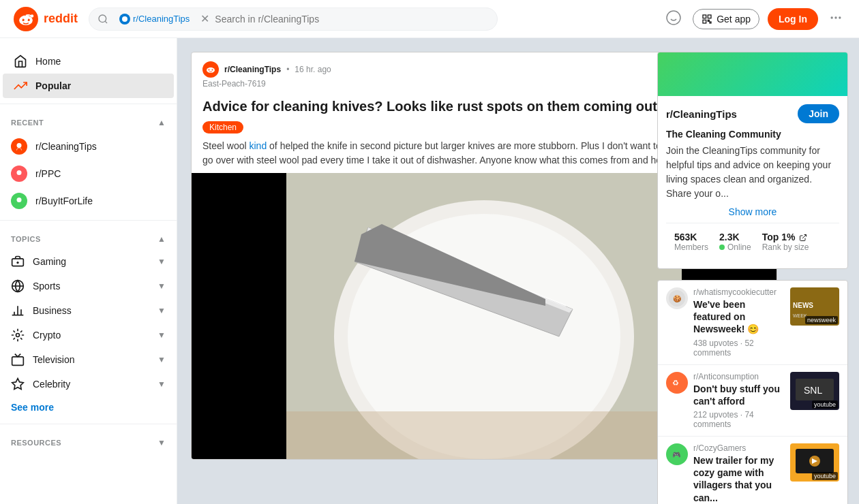  I want to click on get-app-label: Get app, so click(734, 19).